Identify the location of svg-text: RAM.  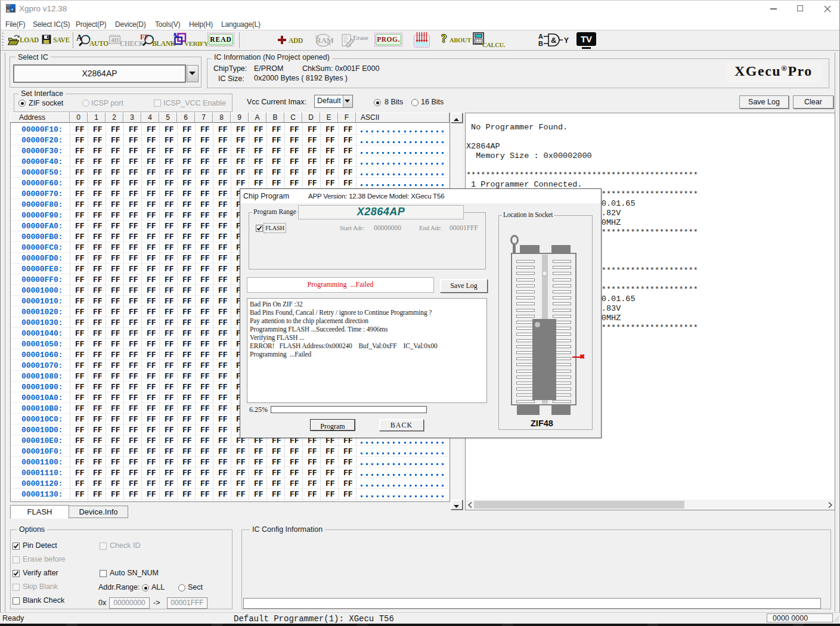
(324, 41).